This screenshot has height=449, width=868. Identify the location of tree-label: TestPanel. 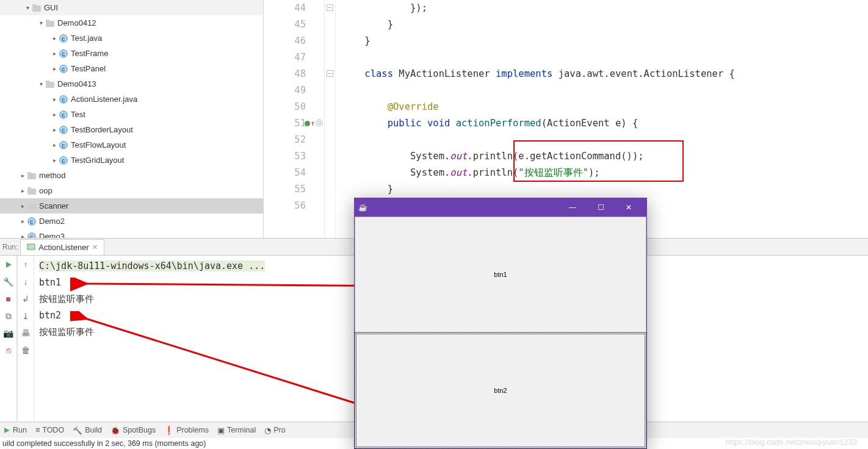
(88, 68).